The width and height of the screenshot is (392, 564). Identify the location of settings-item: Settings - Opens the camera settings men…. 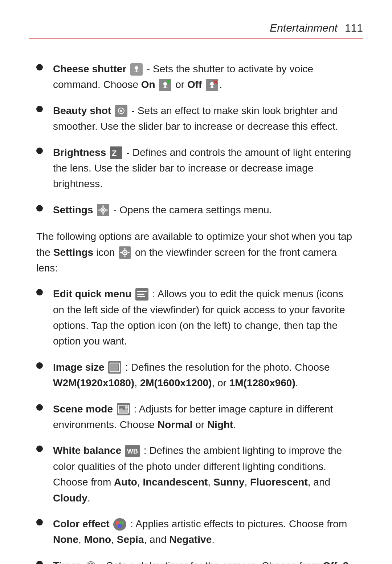
(204, 210).